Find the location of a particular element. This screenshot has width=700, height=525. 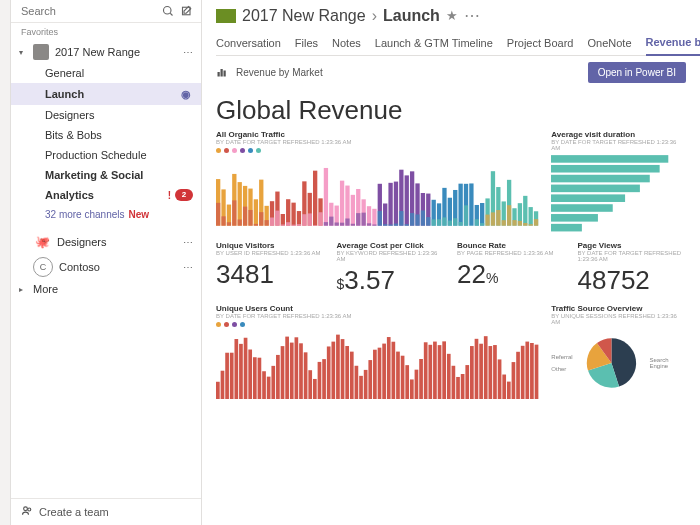

app-rail is located at coordinates (6, 262).